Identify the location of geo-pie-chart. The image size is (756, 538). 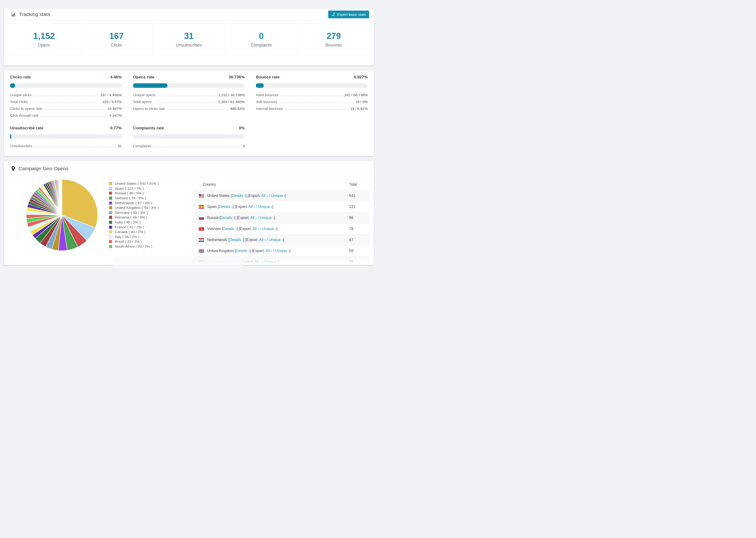
(62, 215).